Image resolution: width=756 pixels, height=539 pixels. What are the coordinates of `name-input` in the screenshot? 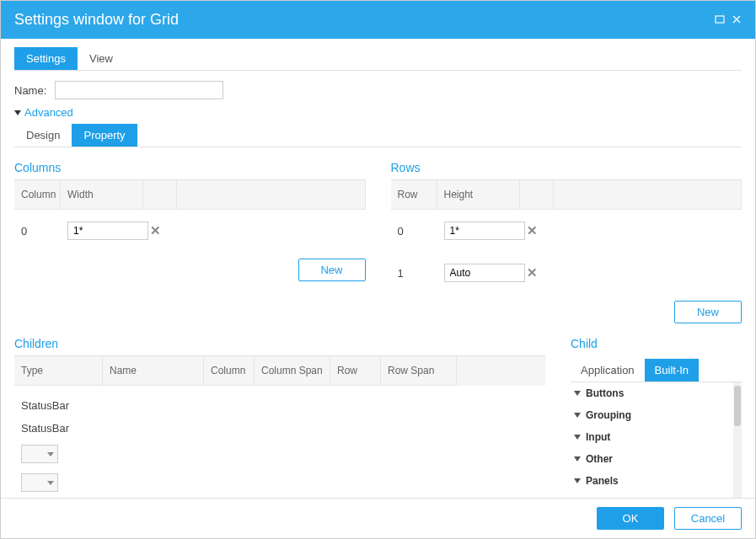 It's located at (139, 90).